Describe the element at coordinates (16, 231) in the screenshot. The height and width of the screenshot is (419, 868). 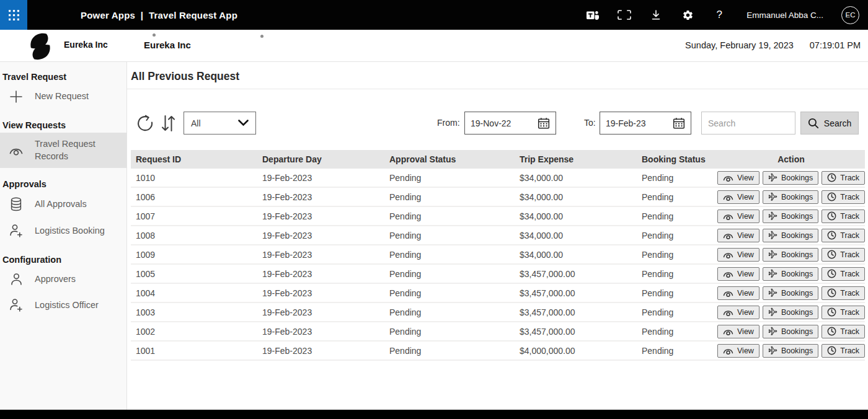
I see `person-add-icon` at that location.